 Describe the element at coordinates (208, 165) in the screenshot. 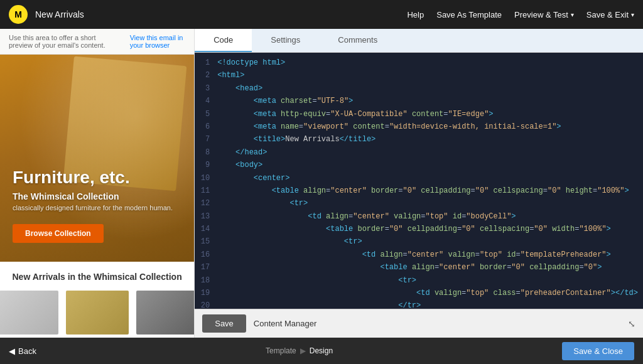

I see `line-number: 9` at that location.